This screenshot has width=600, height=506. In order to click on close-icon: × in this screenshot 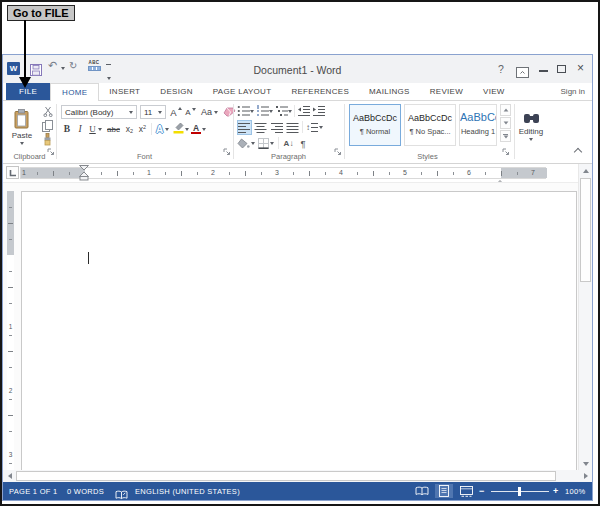, I will do `click(580, 68)`.